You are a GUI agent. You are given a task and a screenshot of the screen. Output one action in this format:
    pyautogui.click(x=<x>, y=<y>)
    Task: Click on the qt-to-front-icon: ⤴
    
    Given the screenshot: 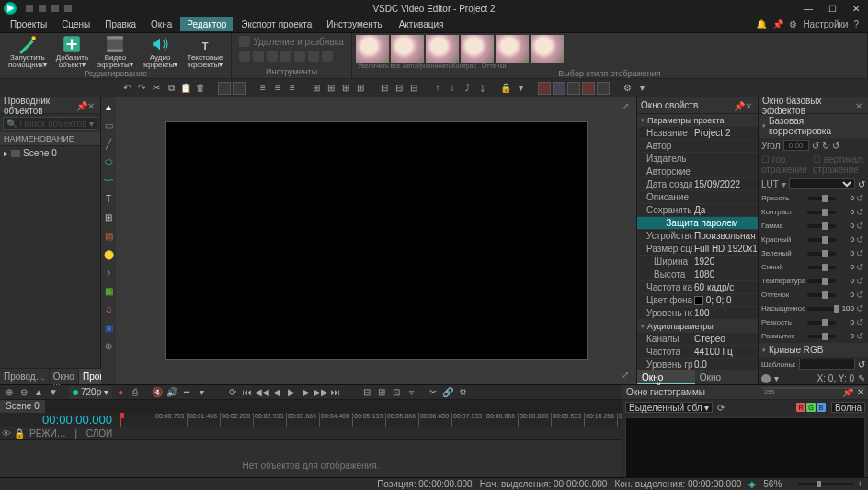 What is the action you would take?
    pyautogui.click(x=467, y=88)
    